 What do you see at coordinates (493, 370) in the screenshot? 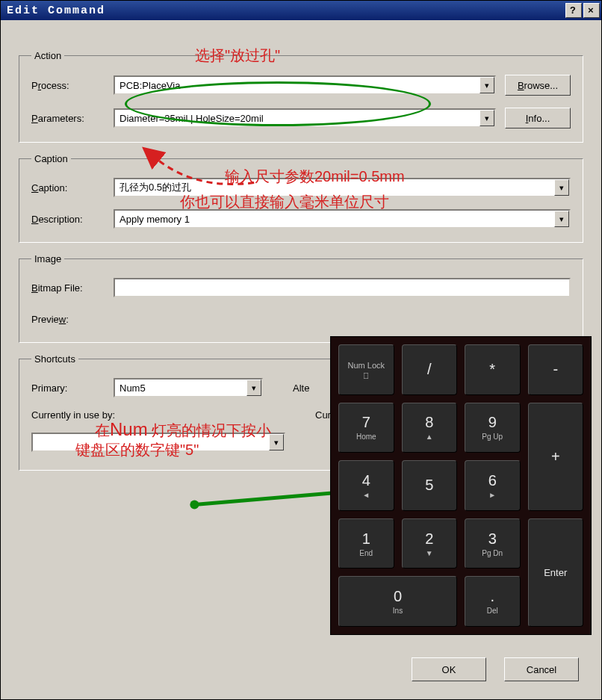
I see `key-star: *` at bounding box center [493, 370].